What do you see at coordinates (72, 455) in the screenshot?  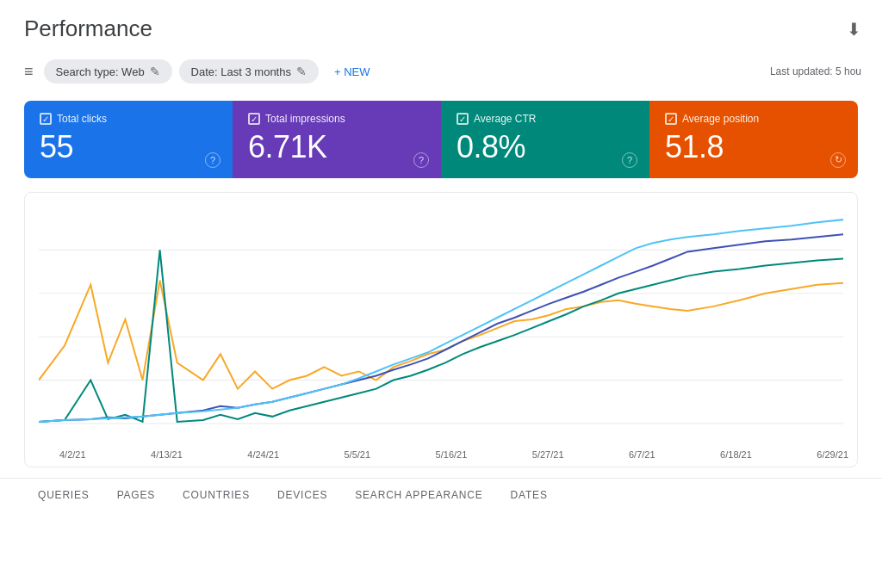 I see `x-label-1: 4/2/21` at bounding box center [72, 455].